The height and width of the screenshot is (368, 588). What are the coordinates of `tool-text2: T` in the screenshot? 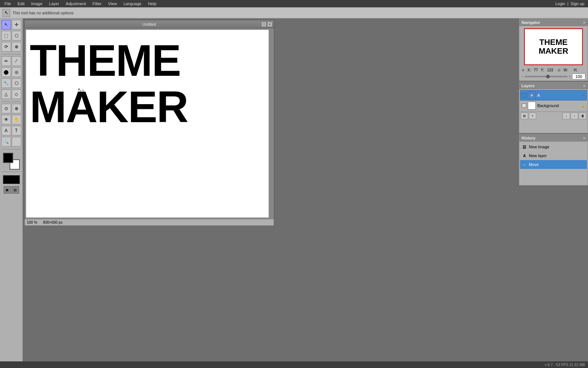 It's located at (17, 131).